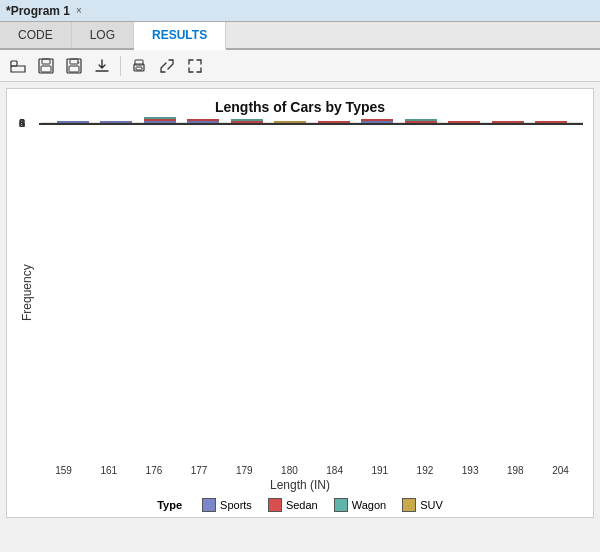 The width and height of the screenshot is (600, 552). Describe the element at coordinates (46, 66) in the screenshot. I see `save-button` at that location.